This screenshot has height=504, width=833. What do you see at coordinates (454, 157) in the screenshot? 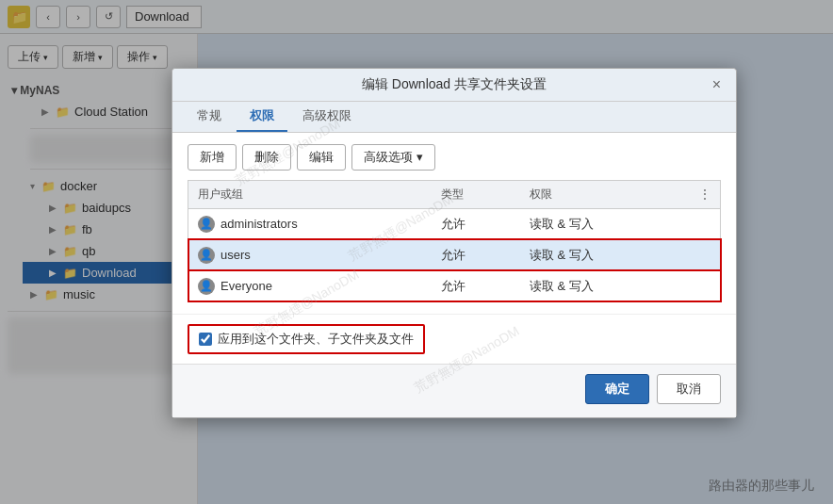
I see `permission-actions: 新增 删除 编辑 高级选项 ▾` at bounding box center [454, 157].